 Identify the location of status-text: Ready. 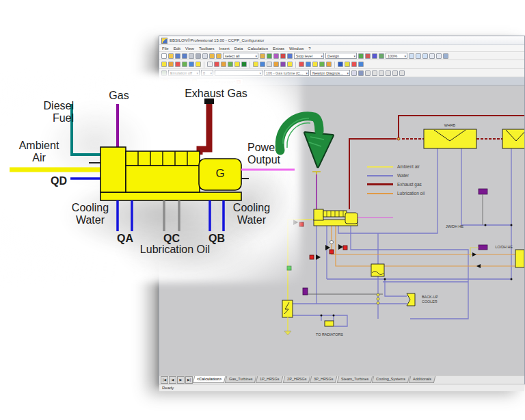
(168, 388).